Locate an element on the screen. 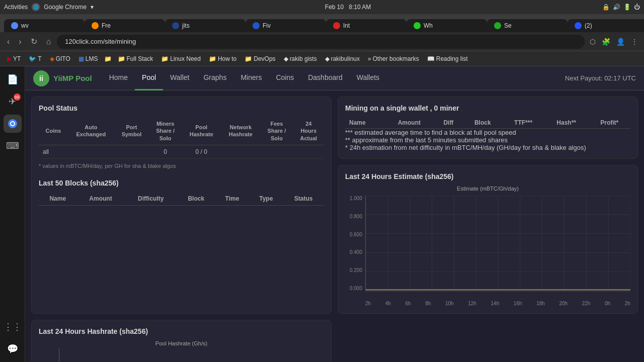  bookmark-lms: ▦ LMS is located at coordinates (89, 59).